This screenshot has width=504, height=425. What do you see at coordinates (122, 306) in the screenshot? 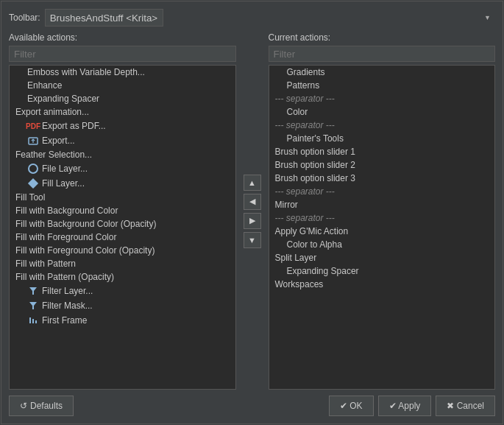
I see `list-item: Filter Mask...` at bounding box center [122, 306].